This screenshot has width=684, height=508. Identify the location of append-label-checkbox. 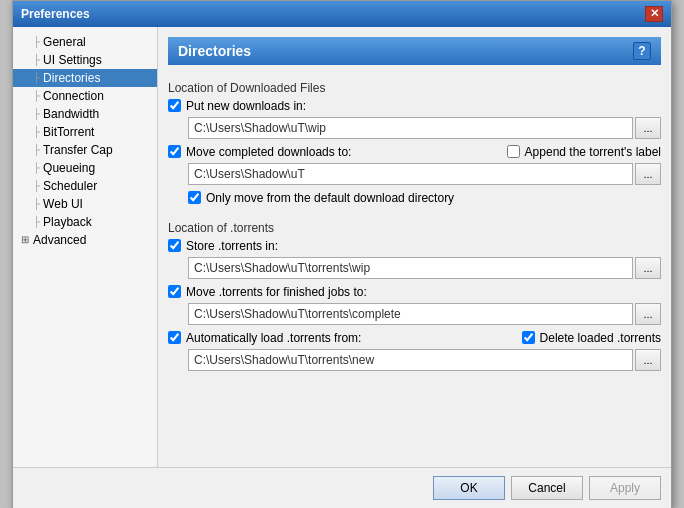
(514, 152).